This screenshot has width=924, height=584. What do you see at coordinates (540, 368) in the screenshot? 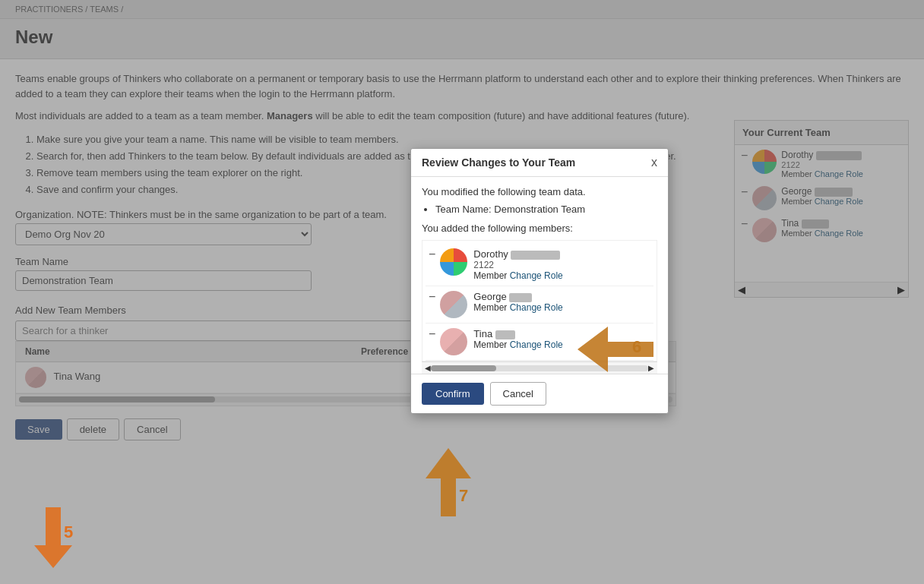
I see `modal-scrollbar-track` at bounding box center [540, 368].